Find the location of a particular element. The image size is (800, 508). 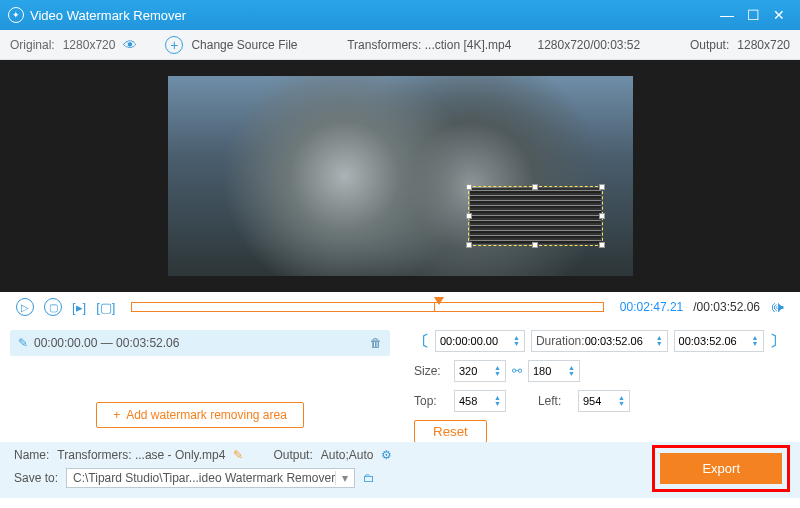

segment-range: 00:00:00.00 — 00:03:52.06 is located at coordinates (106, 343).